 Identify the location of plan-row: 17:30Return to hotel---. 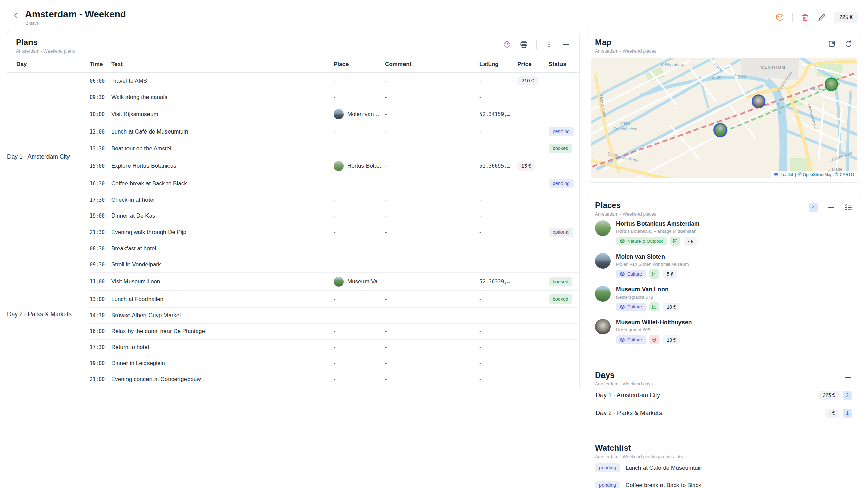
(293, 348).